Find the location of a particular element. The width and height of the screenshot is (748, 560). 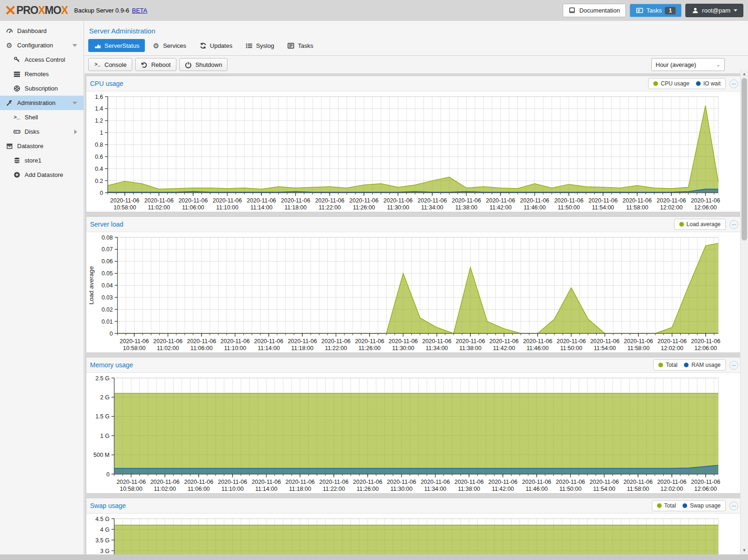

undo-icon is located at coordinates (144, 65).